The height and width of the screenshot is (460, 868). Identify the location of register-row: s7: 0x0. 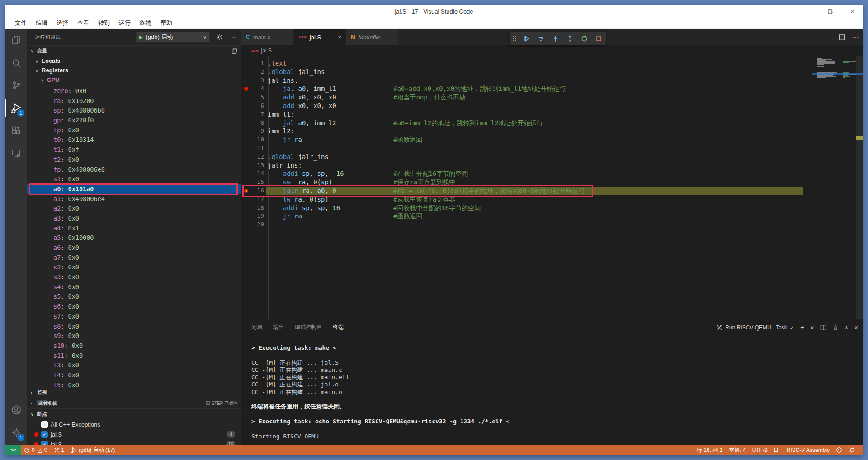
(134, 317).